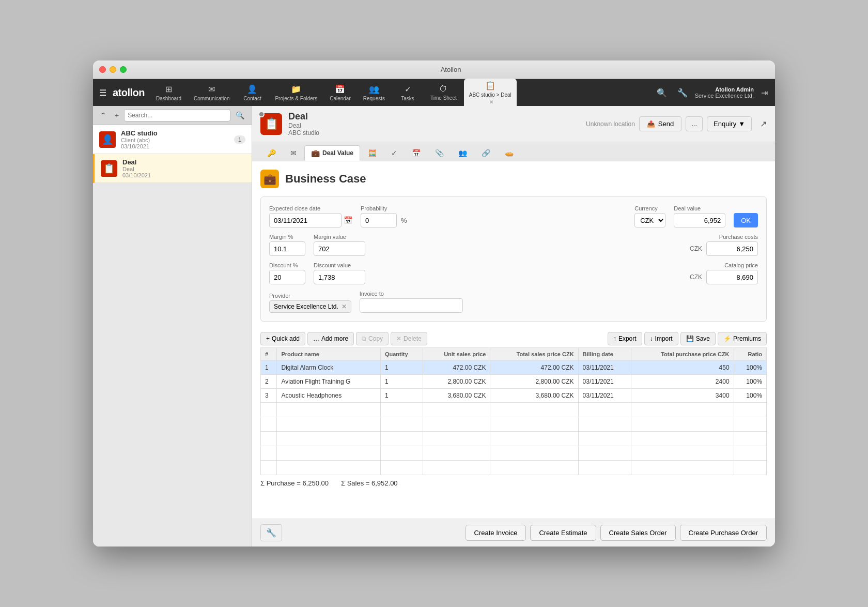 The height and width of the screenshot is (607, 868). What do you see at coordinates (295, 483) in the screenshot?
I see `summary-purchase: Σ Purchase = 6,250.00` at bounding box center [295, 483].